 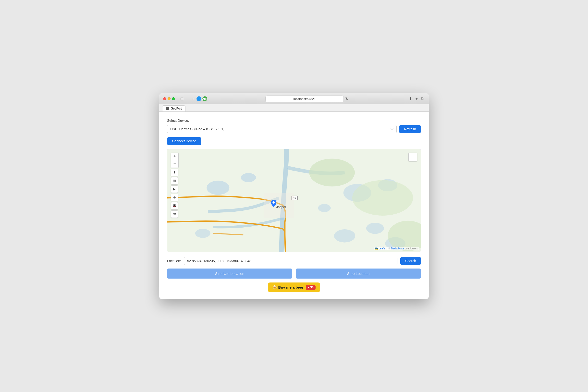 What do you see at coordinates (294, 98) in the screenshot?
I see `title-bar: ⊞ ‹ › i ABP localhost:54321 ↻ ⬆ + ⧉` at bounding box center [294, 98].